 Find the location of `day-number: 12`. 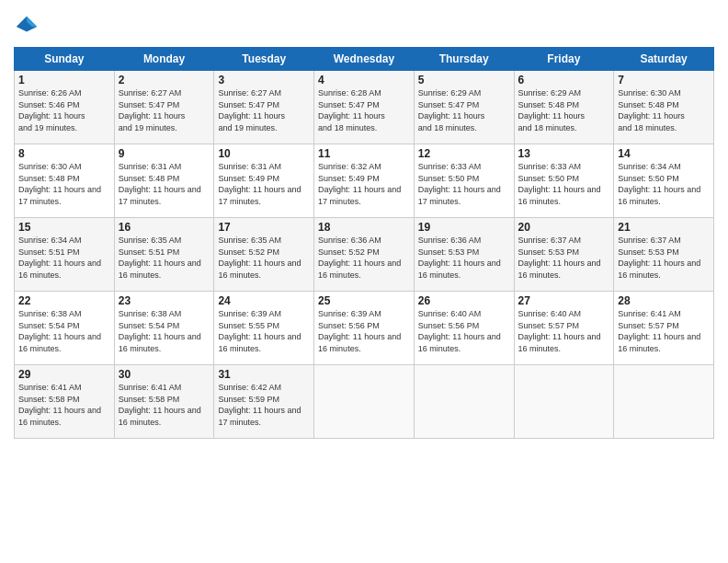

day-number: 12 is located at coordinates (464, 154).